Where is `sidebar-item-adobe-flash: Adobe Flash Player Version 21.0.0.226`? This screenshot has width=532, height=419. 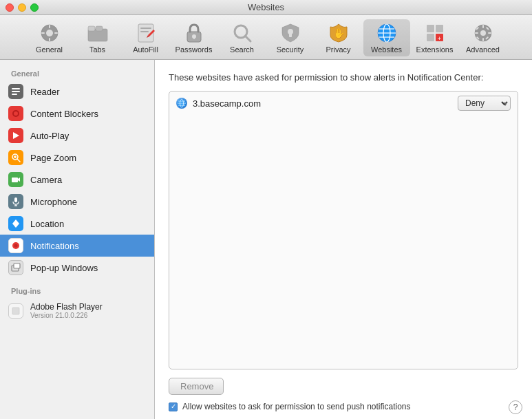 sidebar-item-adobe-flash: Adobe Flash Player Version 21.0.0.226 is located at coordinates (77, 311).